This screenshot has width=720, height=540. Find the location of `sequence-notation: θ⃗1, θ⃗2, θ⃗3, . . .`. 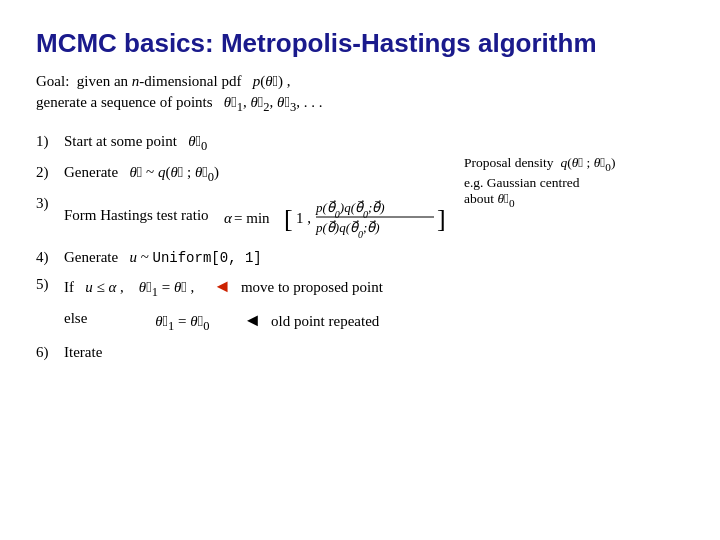

sequence-notation: θ⃗1, θ⃗2, θ⃗3, . . . is located at coordinates (274, 102).